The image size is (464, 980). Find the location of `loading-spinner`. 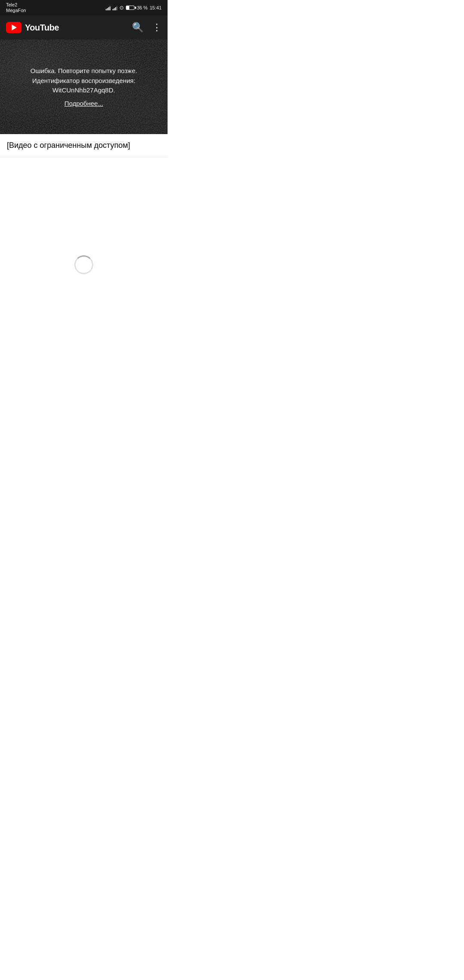

loading-spinner is located at coordinates (84, 265).